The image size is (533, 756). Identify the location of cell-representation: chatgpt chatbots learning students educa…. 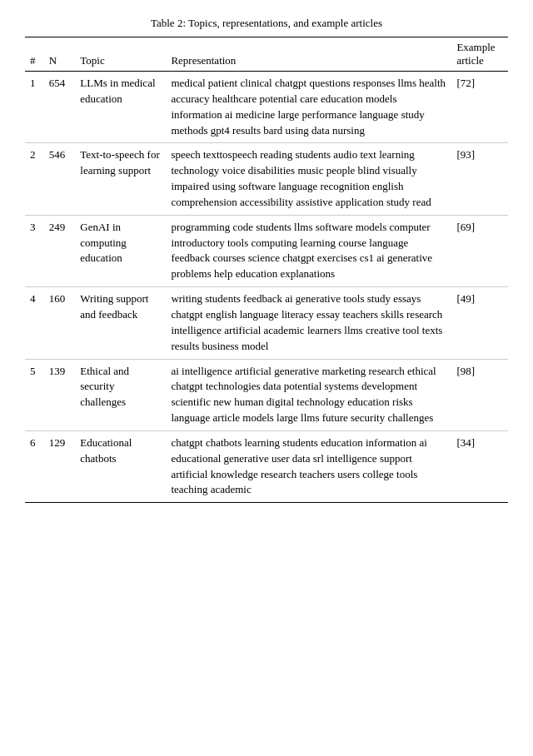
(308, 466).